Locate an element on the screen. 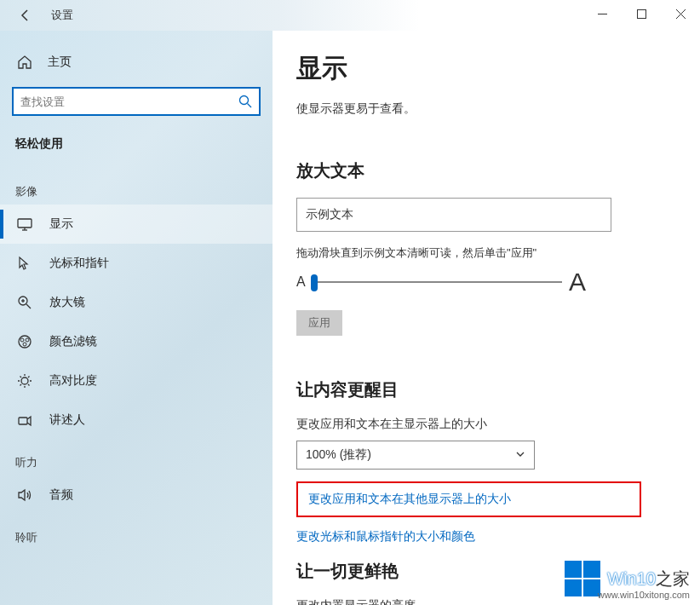 The image size is (700, 605). nav-label: 高对比度 is located at coordinates (73, 381).